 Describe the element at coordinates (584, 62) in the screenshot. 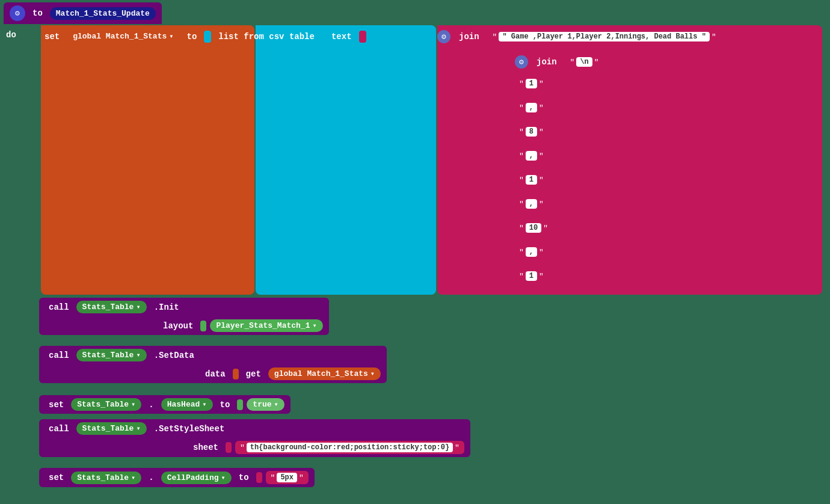

I see `backslash-n-inner: \n` at that location.